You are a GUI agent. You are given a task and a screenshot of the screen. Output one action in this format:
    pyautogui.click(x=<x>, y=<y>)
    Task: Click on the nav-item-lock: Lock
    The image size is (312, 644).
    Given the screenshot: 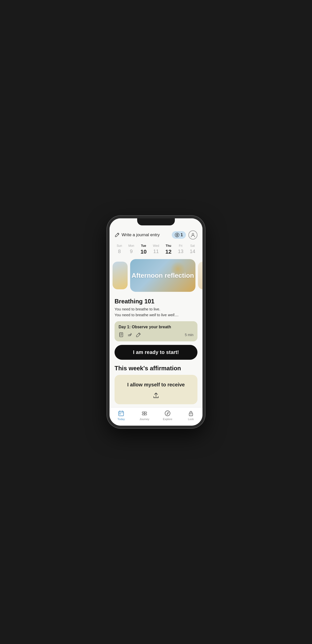 What is the action you would take?
    pyautogui.click(x=191, y=415)
    